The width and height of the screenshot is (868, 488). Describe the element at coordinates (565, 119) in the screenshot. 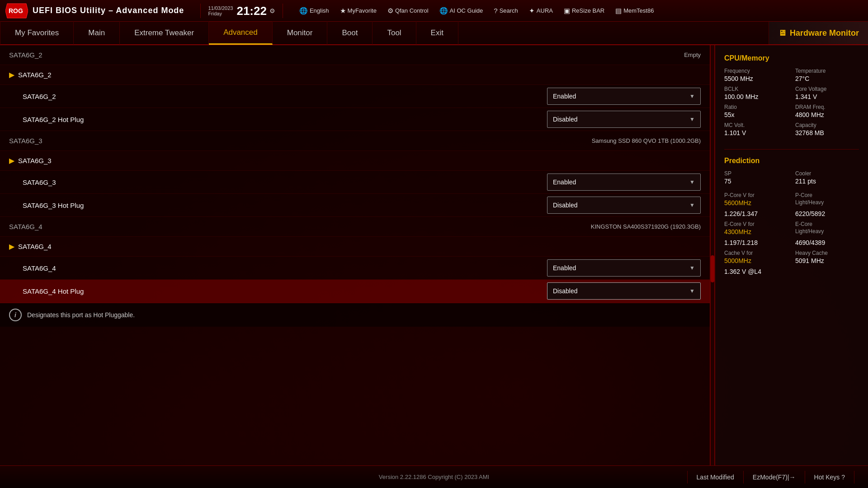

I see `sata6g2-hotplug-value: Disabled` at that location.